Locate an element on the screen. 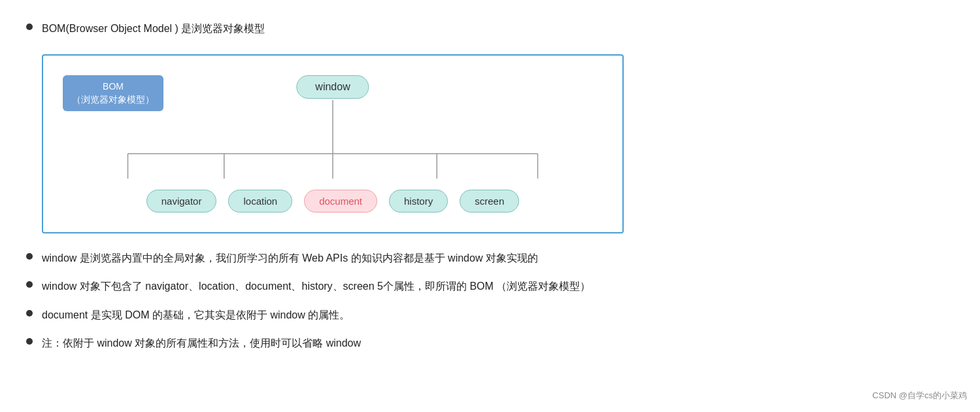 The image size is (980, 412). navigator-node: navigator is located at coordinates (182, 201).